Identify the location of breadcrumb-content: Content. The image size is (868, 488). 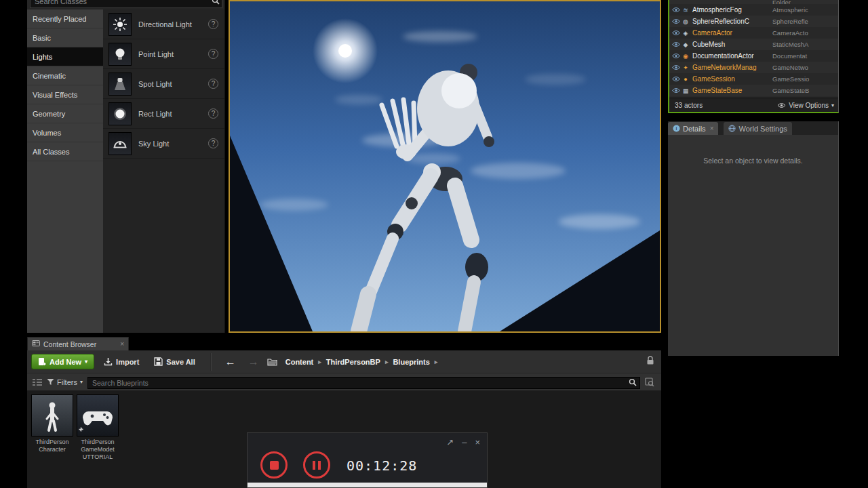
(300, 362).